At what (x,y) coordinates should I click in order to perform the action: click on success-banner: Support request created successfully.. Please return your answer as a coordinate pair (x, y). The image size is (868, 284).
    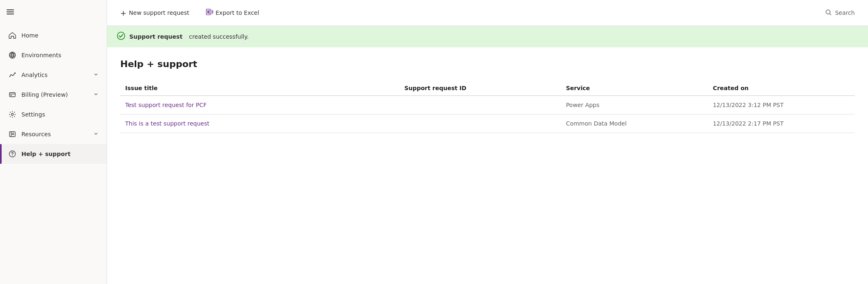
    Looking at the image, I should click on (488, 37).